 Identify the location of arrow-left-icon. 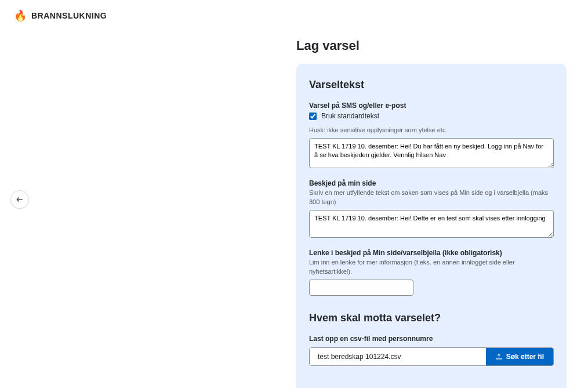
(20, 200).